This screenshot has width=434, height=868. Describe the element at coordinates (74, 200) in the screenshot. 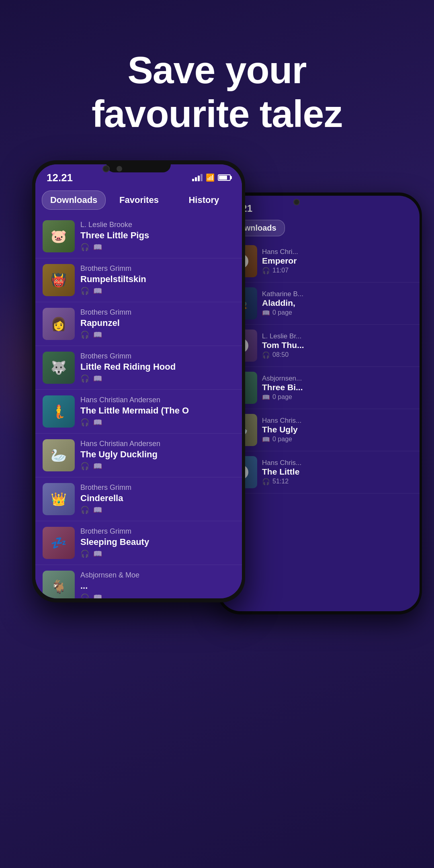

I see `tab-downloads: Downloads` at that location.